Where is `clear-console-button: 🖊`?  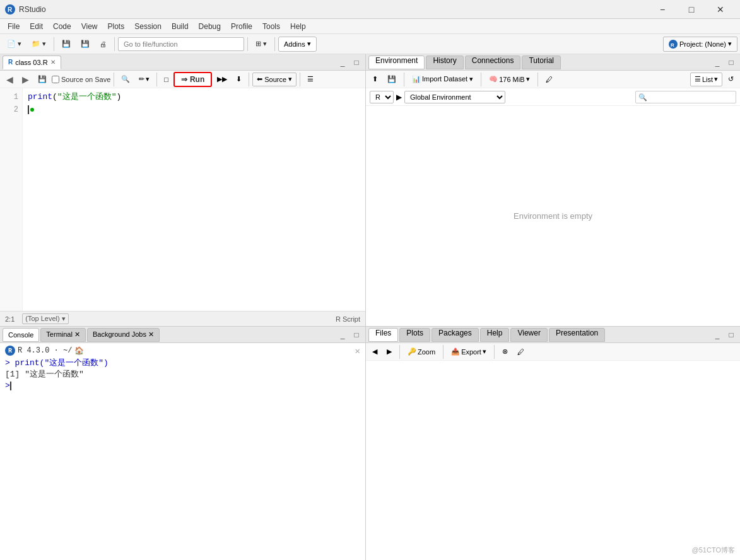
clear-console-button: 🖊 is located at coordinates (549, 79).